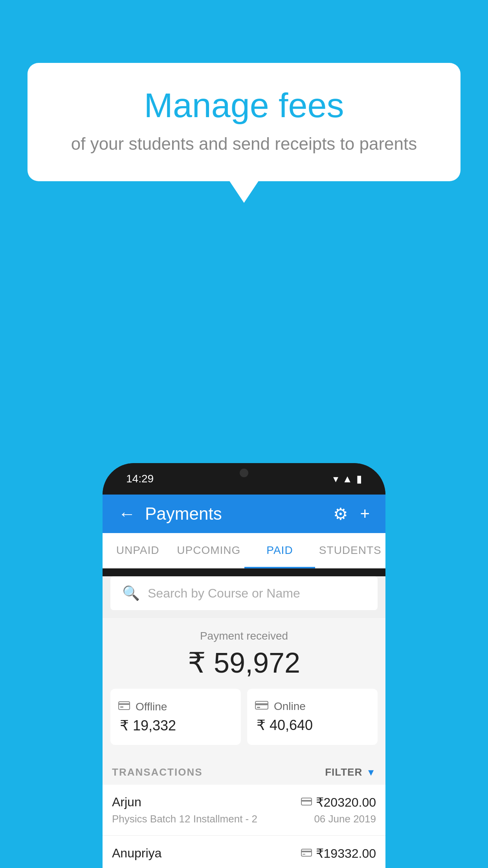 The height and width of the screenshot is (868, 488). Describe the element at coordinates (140, 479) in the screenshot. I see `status-time: 14:29` at that location.